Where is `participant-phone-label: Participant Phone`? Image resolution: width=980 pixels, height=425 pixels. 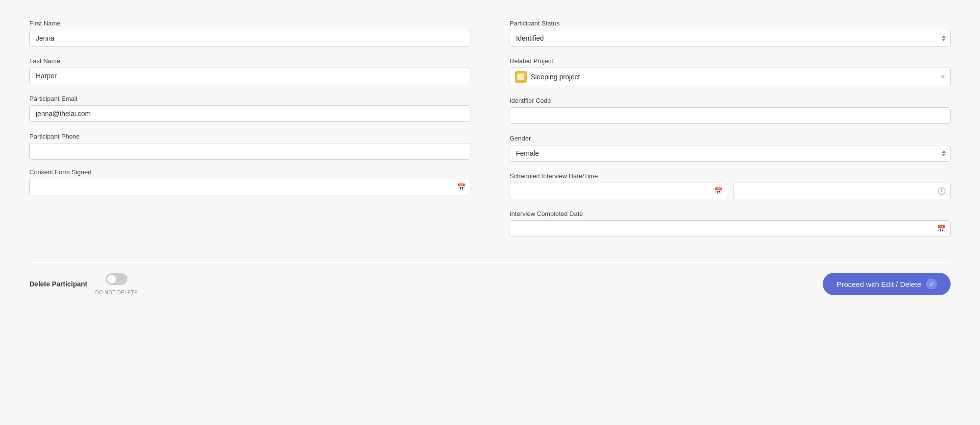 participant-phone-label: Participant Phone is located at coordinates (250, 136).